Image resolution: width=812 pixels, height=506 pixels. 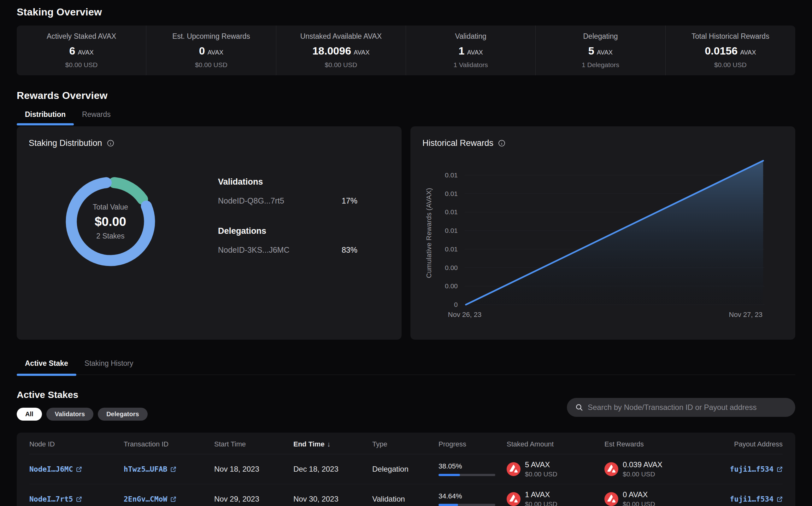 I want to click on stat-actively-staked: Actively Staked AVAX 6AVAX $0.00 USD, so click(x=82, y=50).